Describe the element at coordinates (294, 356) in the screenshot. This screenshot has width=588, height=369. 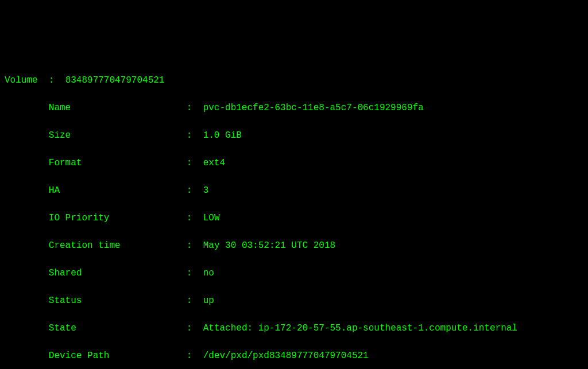
I see `field-device: Device Path : /dev/pxd/pxd83489777047970…` at that location.